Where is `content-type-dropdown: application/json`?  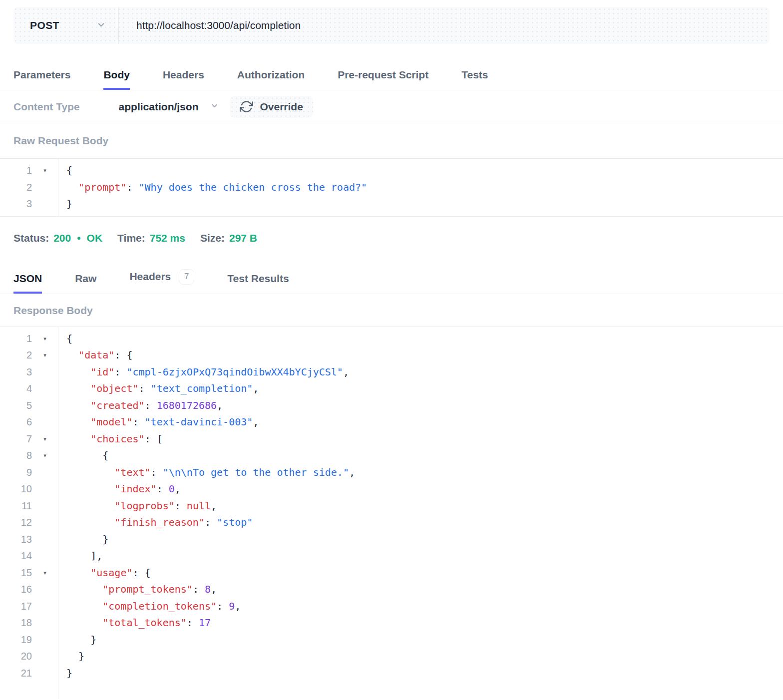 content-type-dropdown: application/json is located at coordinates (169, 107).